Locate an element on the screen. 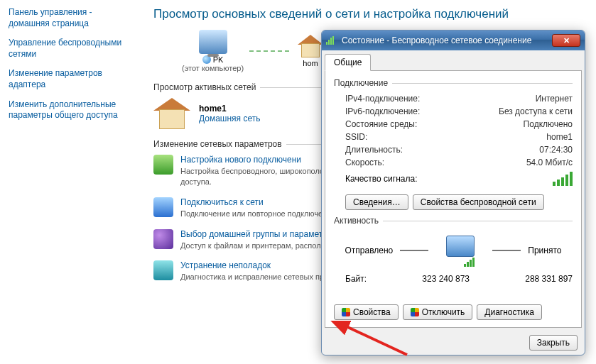 Image resolution: width=596 pixels, height=364 pixels. details-button: Сведения… is located at coordinates (376, 202).